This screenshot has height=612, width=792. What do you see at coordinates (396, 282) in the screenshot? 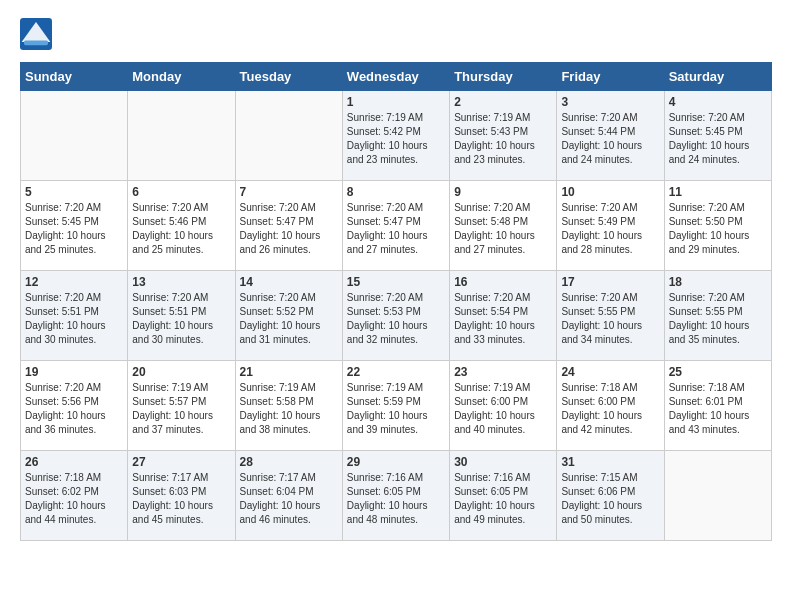
I see `day-number: 15` at bounding box center [396, 282].